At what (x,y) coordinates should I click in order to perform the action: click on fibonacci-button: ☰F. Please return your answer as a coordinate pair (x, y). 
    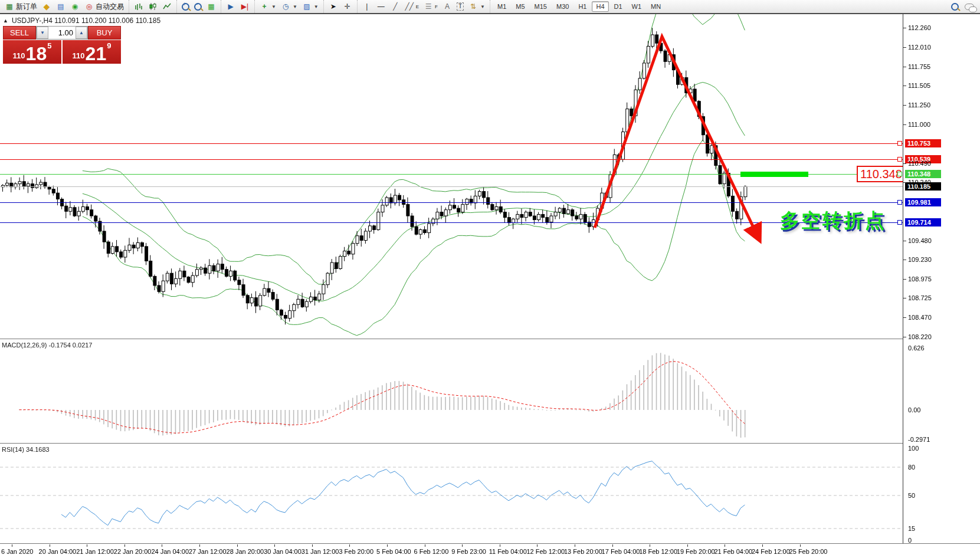
    Looking at the image, I should click on (431, 6).